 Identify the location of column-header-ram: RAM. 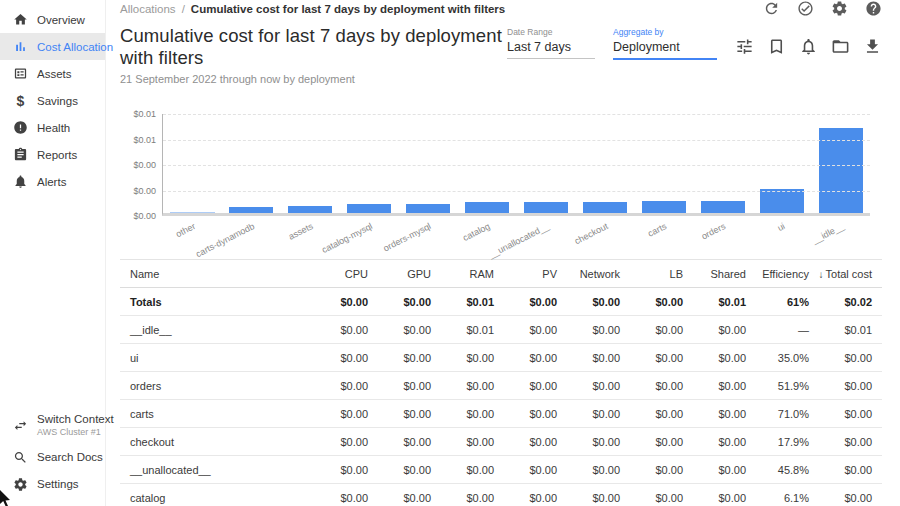
(462, 274).